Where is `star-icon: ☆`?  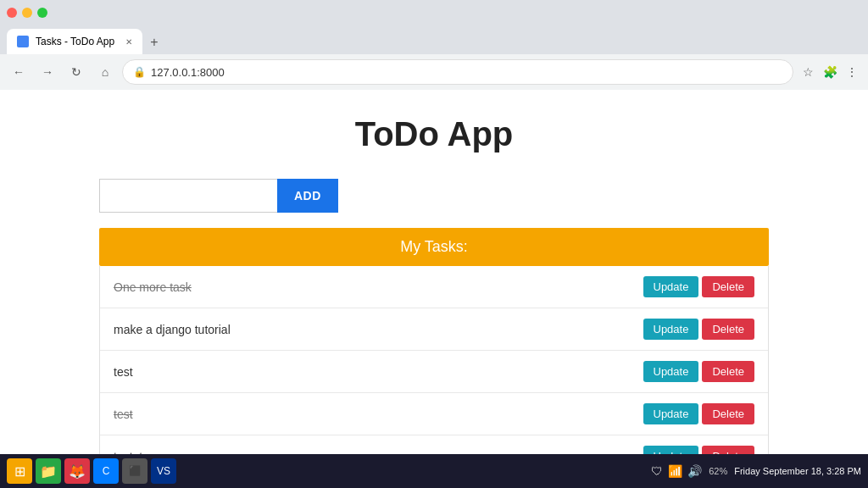
star-icon: ☆ is located at coordinates (808, 72).